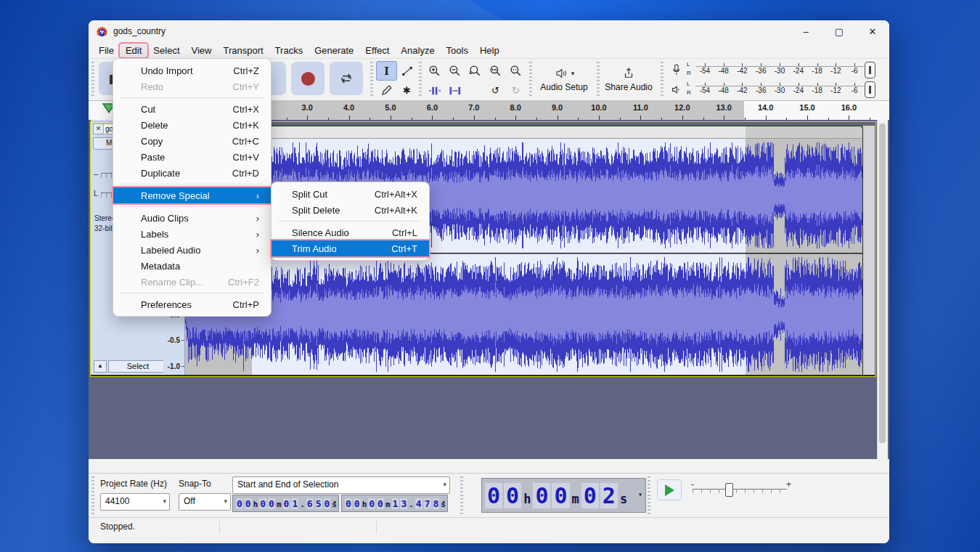  What do you see at coordinates (806, 31) in the screenshot?
I see `minimize-button: –` at bounding box center [806, 31].